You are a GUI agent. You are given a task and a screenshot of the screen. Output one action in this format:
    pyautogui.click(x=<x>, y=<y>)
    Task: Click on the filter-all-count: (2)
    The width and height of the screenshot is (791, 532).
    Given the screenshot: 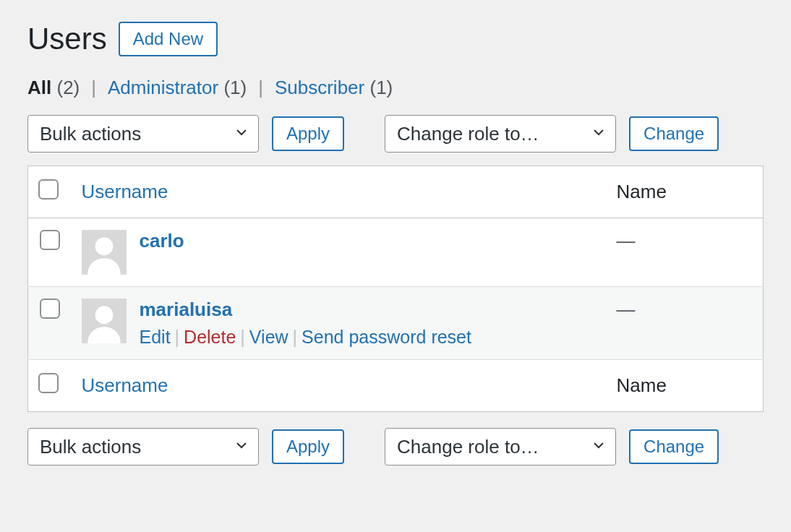 What is the action you would take?
    pyautogui.click(x=68, y=87)
    